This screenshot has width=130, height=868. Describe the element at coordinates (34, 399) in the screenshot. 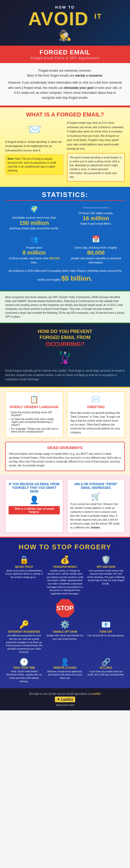

I see `urgent-icon: 📋` at that location.